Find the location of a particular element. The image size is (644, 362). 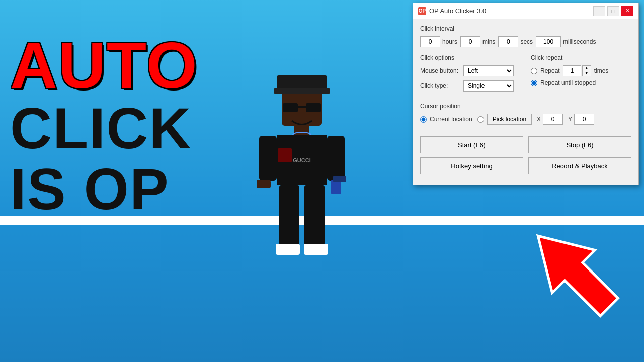

cursor-position-section: Cursor position Current location Pick lo… is located at coordinates (526, 114).